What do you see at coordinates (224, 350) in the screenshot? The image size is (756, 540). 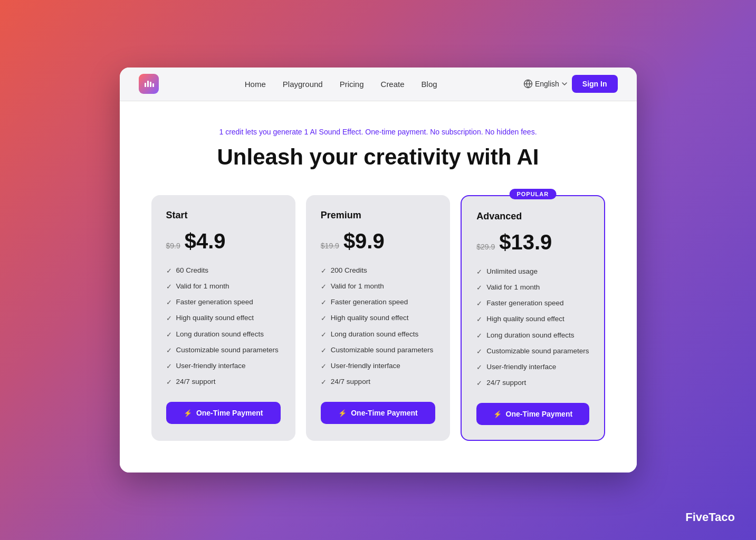 I see `feature-start-5: ✓Customizable sound parameters` at bounding box center [224, 350].